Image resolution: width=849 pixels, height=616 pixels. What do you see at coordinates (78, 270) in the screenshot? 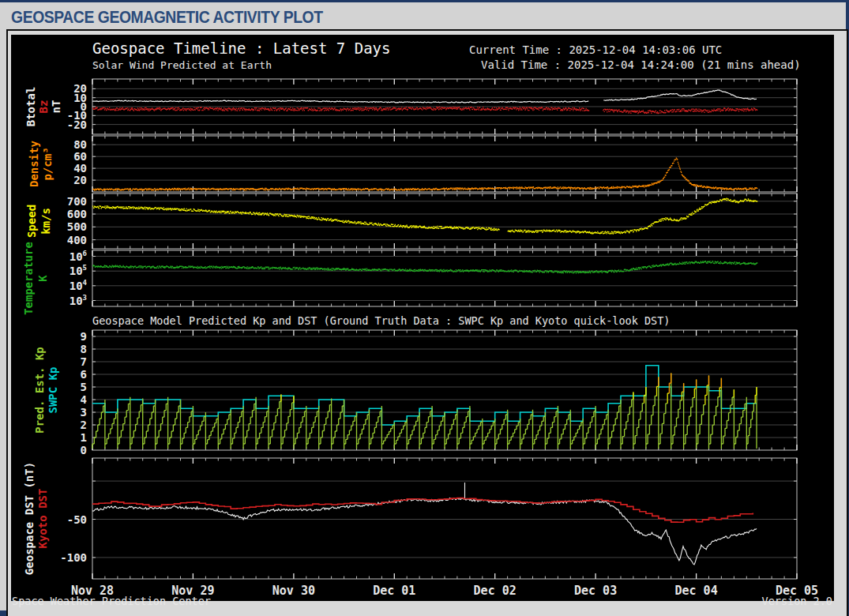
I see `svg-text: 105` at bounding box center [78, 270].